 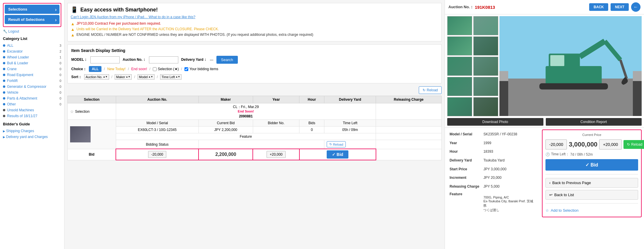 What do you see at coordinates (571, 66) in the screenshot?
I see `main-photo-area` at bounding box center [571, 66].